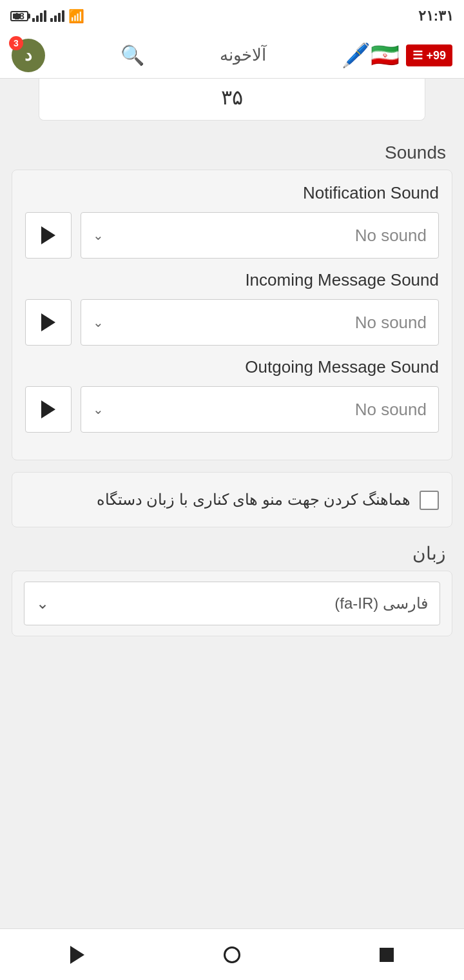 The image size is (464, 980). I want to click on outgoing-play-button, so click(48, 409).